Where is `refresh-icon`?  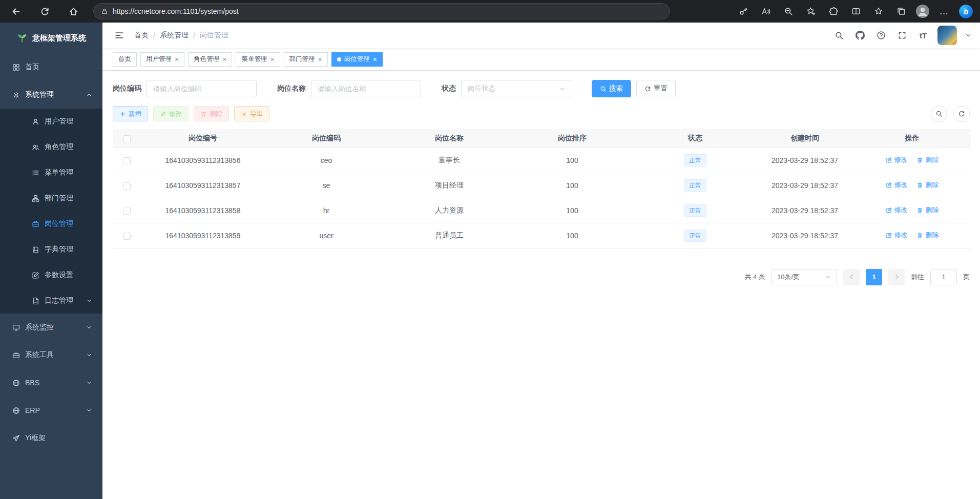
refresh-icon is located at coordinates (45, 11).